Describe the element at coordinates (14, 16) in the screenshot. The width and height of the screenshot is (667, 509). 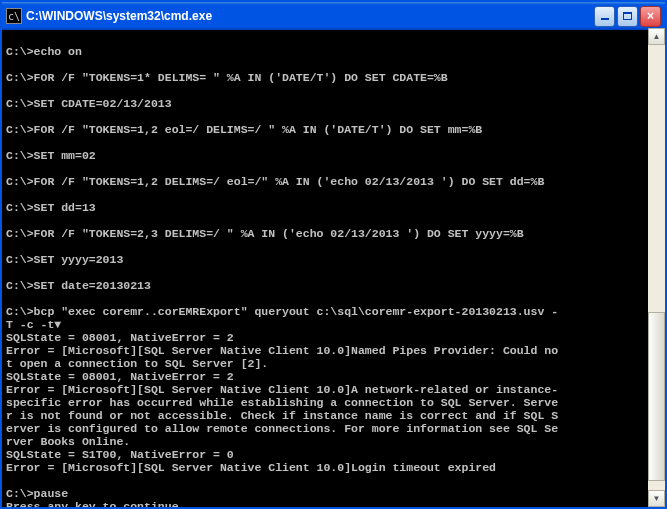
I see `cmd-icon: c\` at that location.